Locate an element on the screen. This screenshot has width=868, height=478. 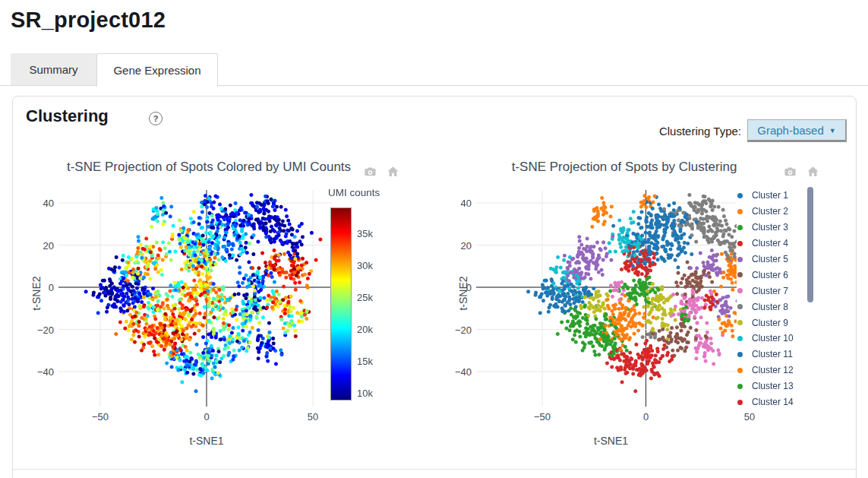
legend-item: Cluster 10 is located at coordinates (769, 339).